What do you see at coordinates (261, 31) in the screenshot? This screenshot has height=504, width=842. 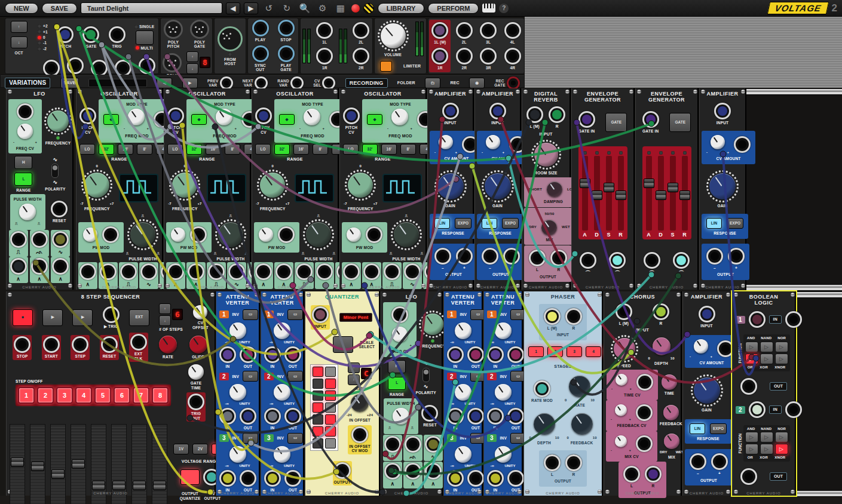 I see `play-jack: PLAY` at bounding box center [261, 31].